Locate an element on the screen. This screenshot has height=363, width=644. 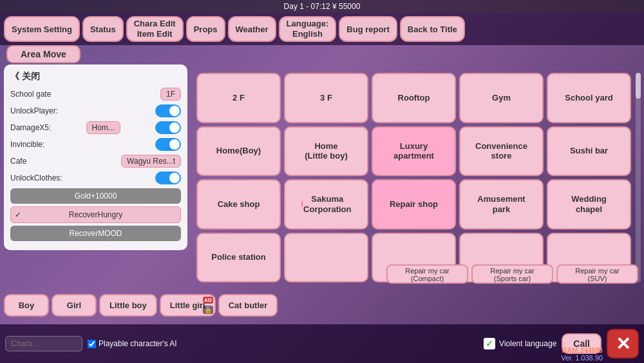
scrollbar is located at coordinates (638, 178).